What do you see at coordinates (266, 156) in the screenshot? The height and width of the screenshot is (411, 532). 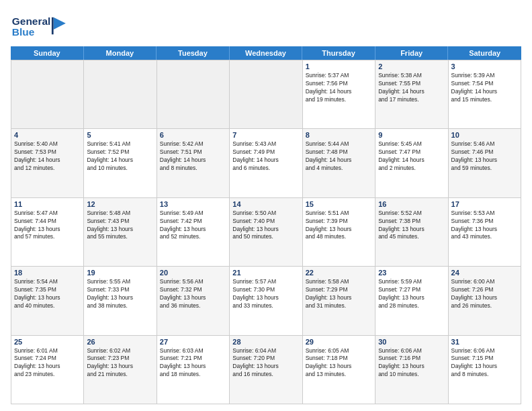 I see `cell-detail: Sunrise: 5:43 AM Sunset: 7:49 PM Dayligh…` at bounding box center [266, 156].